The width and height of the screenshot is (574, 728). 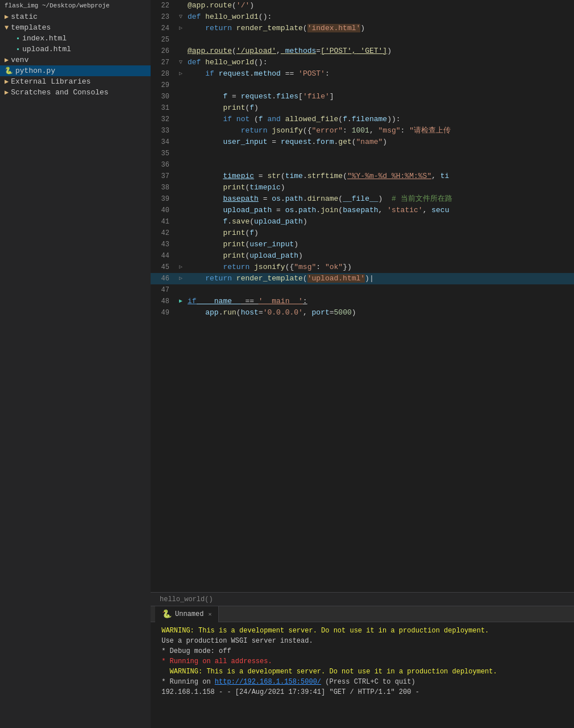 What do you see at coordinates (187, 614) in the screenshot?
I see `terminal-tab-unnamed: 🐍 Unnamed ✕` at bounding box center [187, 614].